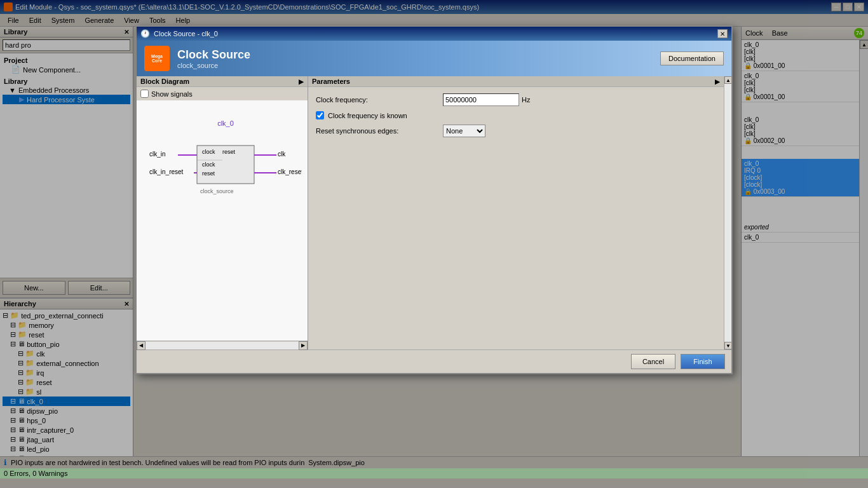 This screenshot has width=868, height=488. Describe the element at coordinates (728, 346) in the screenshot. I see `dialog-scroll-down: ▼` at that location.